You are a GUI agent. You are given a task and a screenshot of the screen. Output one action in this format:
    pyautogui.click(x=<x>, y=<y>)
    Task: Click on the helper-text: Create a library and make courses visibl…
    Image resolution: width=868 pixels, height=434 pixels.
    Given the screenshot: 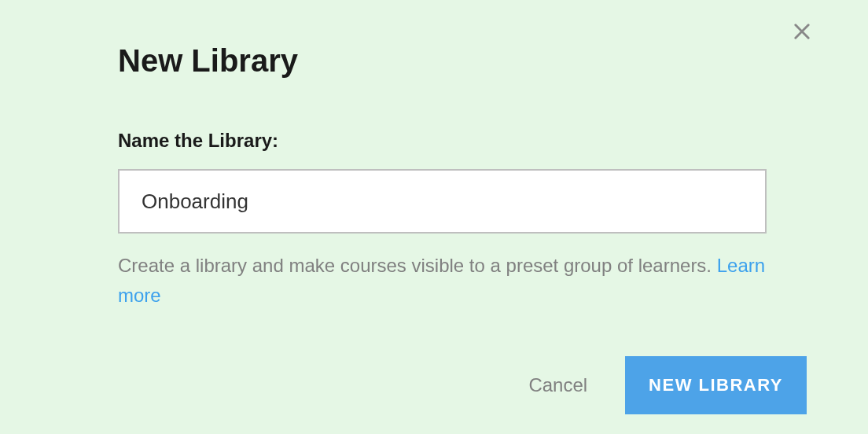 What is the action you would take?
    pyautogui.click(x=442, y=281)
    